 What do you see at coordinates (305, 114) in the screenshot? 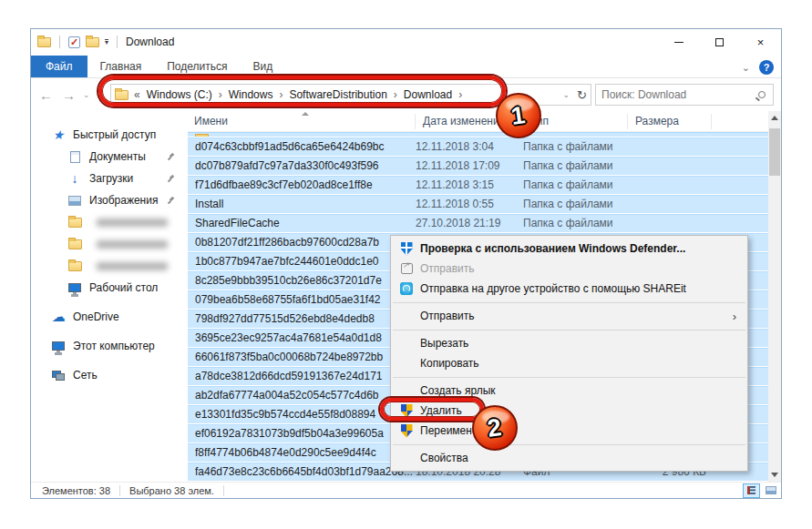
I see `sort-ascending-icon` at bounding box center [305, 114].